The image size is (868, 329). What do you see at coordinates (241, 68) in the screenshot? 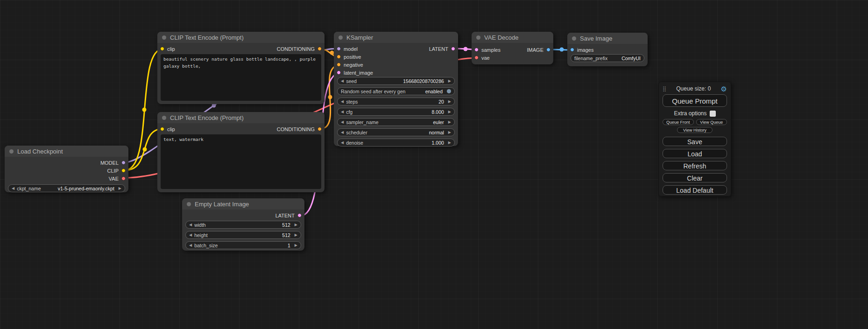
I see `node-clip-text-encode-positive: CLIP Text Encode (Prompt) clip CONDITION…` at bounding box center [241, 68].